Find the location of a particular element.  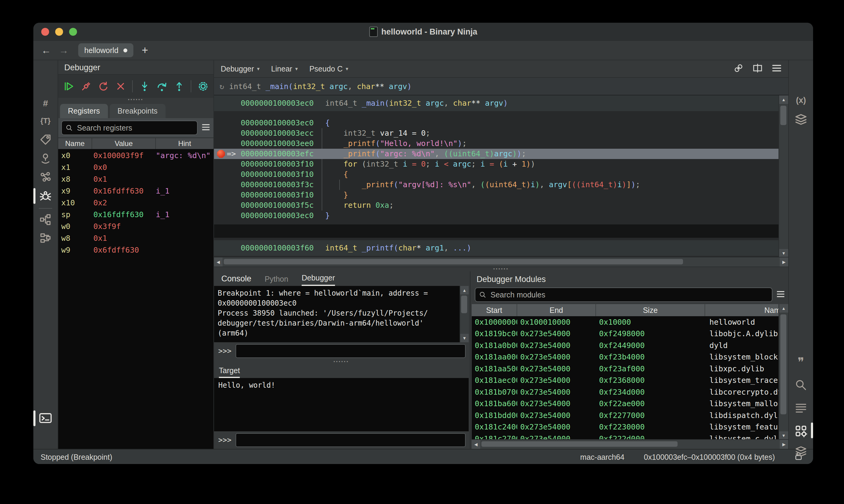

types-icon: {T} is located at coordinates (46, 121).